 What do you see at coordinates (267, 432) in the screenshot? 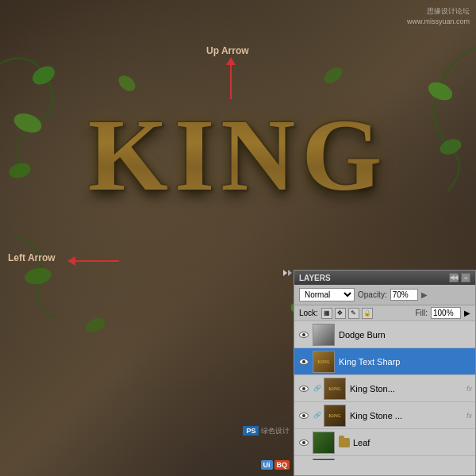
I see `ps-logo: PS 绿色设计` at bounding box center [267, 432].